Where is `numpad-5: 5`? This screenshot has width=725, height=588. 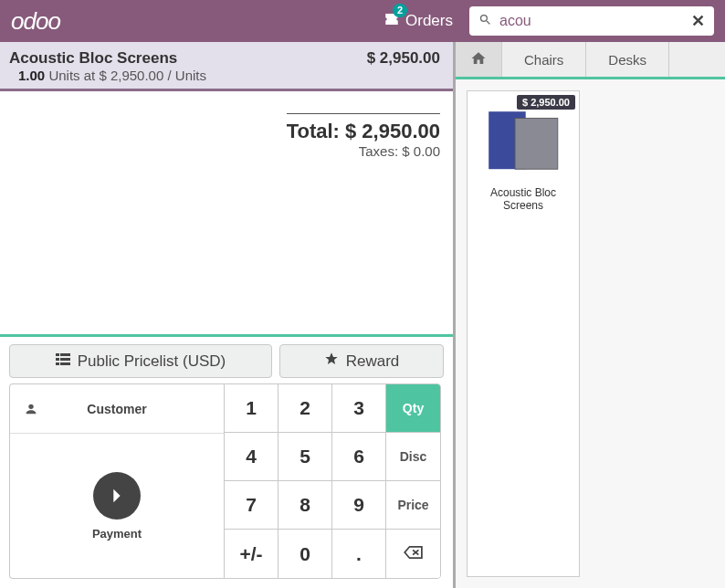
numpad-5: 5 is located at coordinates (305, 457).